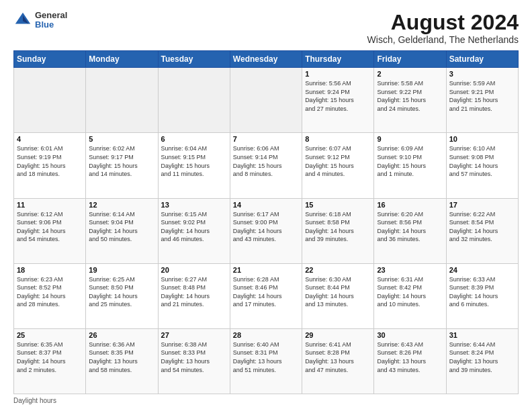 The image size is (532, 411). What do you see at coordinates (482, 59) in the screenshot?
I see `col-header-saturday: Saturday` at bounding box center [482, 59].